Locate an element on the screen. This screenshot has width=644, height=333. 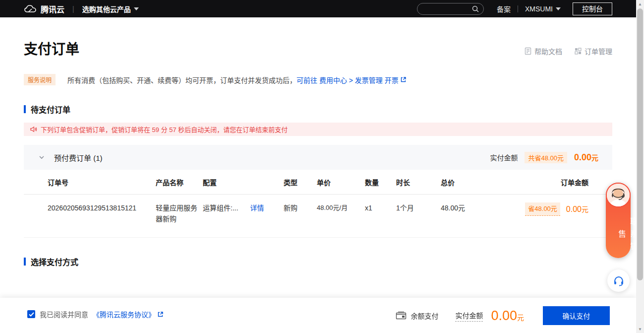
vertical-scrollbar: ▲ ▼ is located at coordinates (640, 167).